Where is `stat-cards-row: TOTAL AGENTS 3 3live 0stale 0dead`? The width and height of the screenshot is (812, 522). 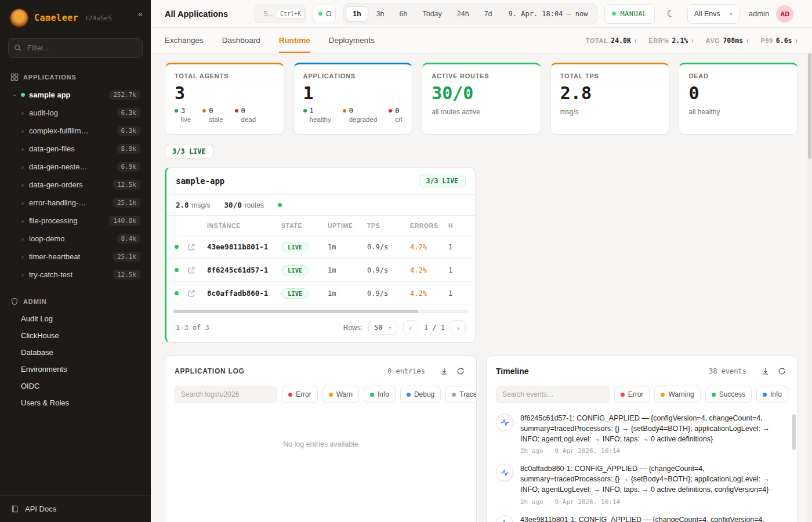
stat-cards-row: TOTAL AGENTS 3 3live 0stale 0dead is located at coordinates (481, 99).